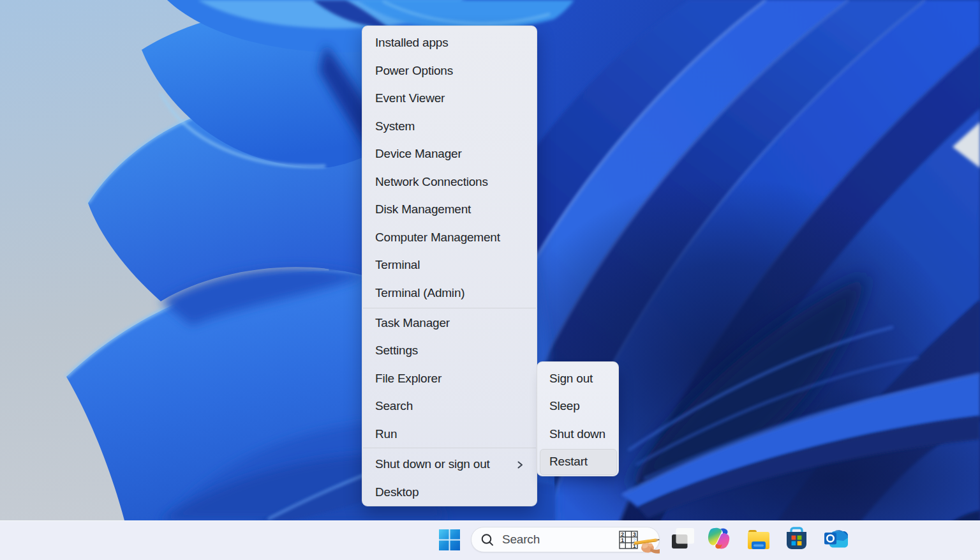  Describe the element at coordinates (623, 540) in the screenshot. I see `svg-text: 1` at that location.